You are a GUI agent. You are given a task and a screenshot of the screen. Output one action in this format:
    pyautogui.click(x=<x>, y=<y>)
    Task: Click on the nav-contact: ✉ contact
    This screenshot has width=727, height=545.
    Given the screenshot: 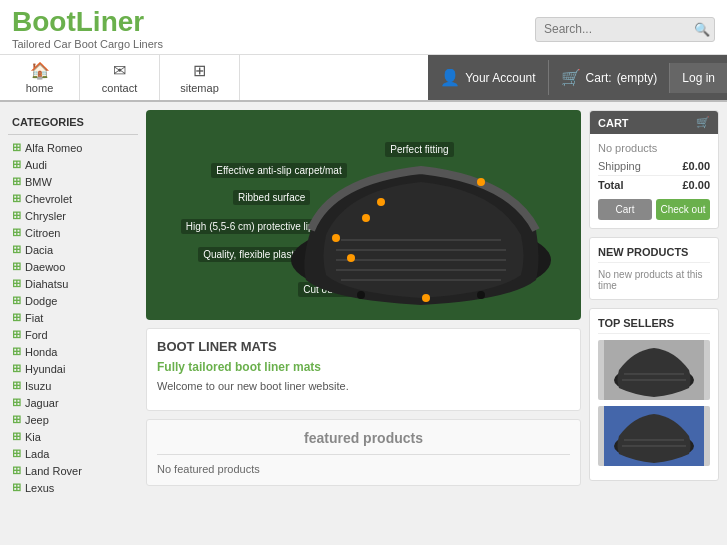 What is the action you would take?
    pyautogui.click(x=120, y=78)
    